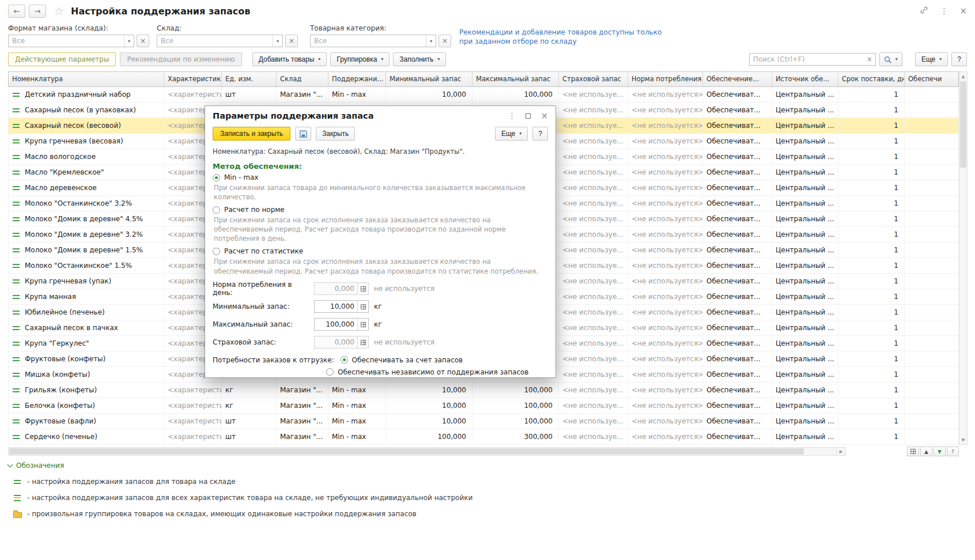 This screenshot has width=975, height=560. What do you see at coordinates (963, 11) in the screenshot?
I see `window-close-icon: ×` at bounding box center [963, 11].